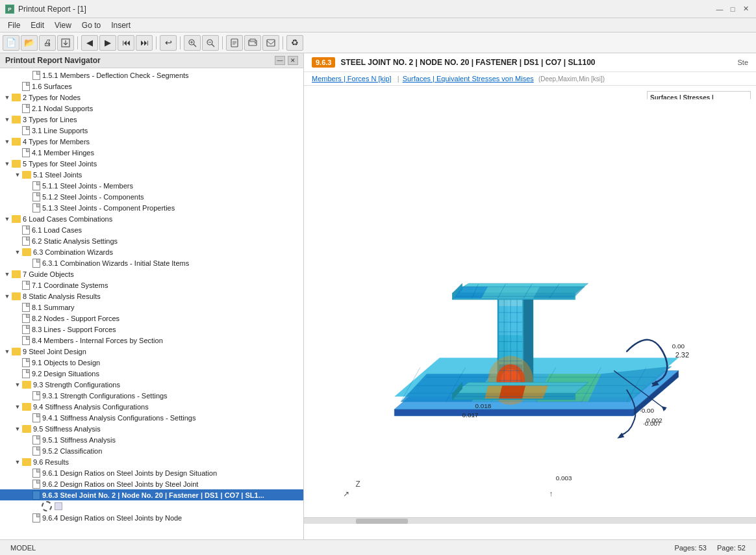  I want to click on maximize-button: □, so click(733, 9).